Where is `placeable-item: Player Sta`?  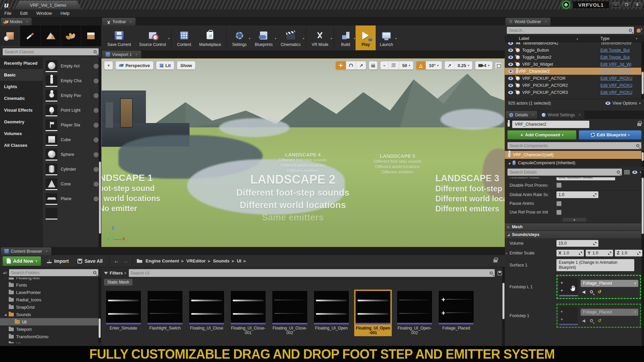 placeable-item: Player Sta is located at coordinates (72, 125).